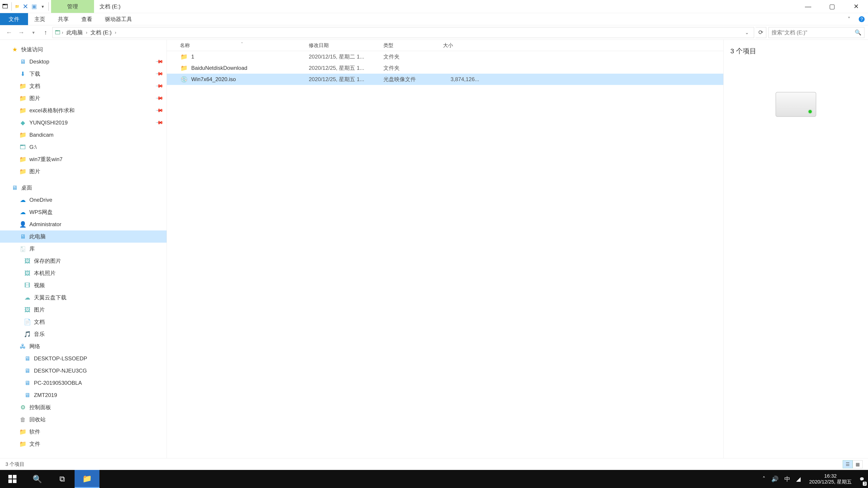 This screenshot has width=868, height=488. What do you see at coordinates (849, 19) in the screenshot?
I see `ribbon-collapse-icon: ˅` at bounding box center [849, 19].